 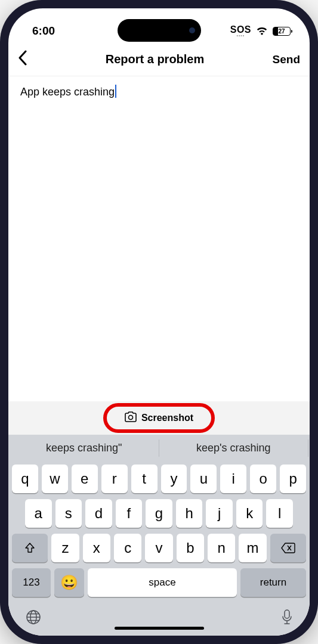 I want to click on shift-key, so click(x=30, y=548).